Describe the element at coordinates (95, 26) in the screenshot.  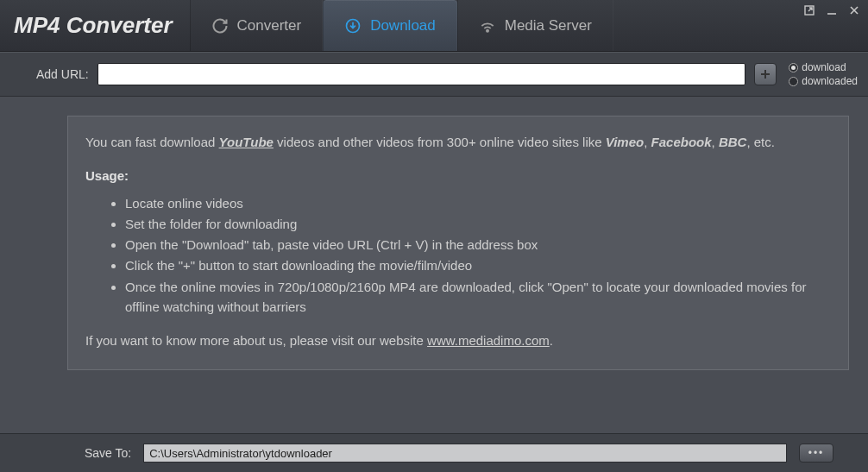
I see `app-title: MP4 Converter` at that location.